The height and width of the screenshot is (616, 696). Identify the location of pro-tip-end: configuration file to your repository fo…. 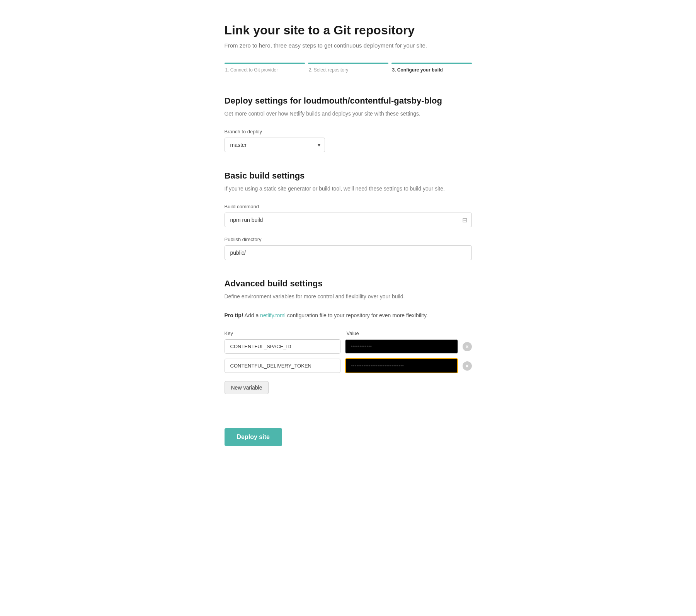
(357, 315).